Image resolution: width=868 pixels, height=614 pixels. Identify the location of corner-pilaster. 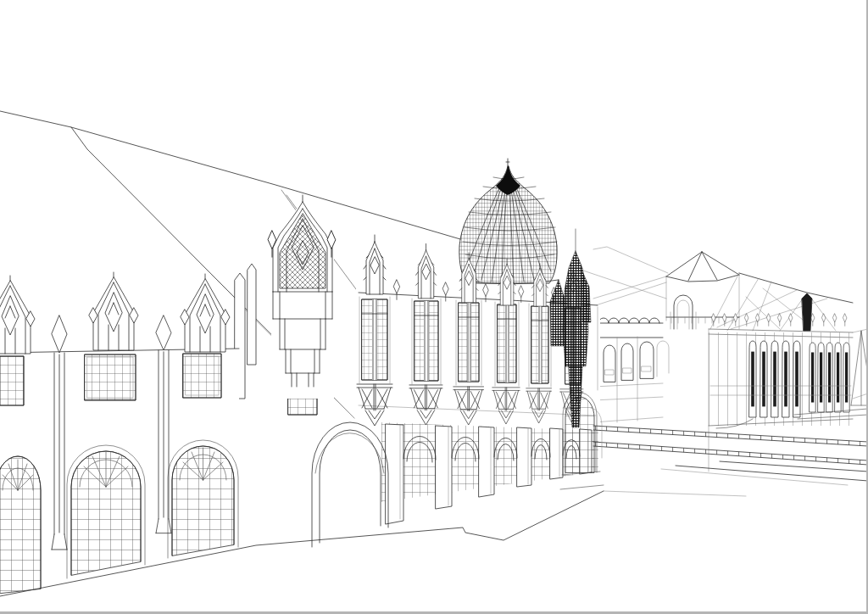
(252, 314).